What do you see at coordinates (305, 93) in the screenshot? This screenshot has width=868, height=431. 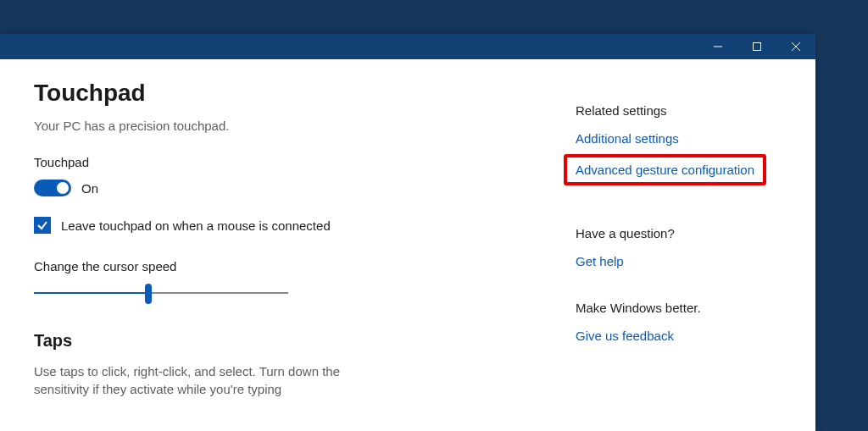 I see `page-title: Touchpad` at bounding box center [305, 93].